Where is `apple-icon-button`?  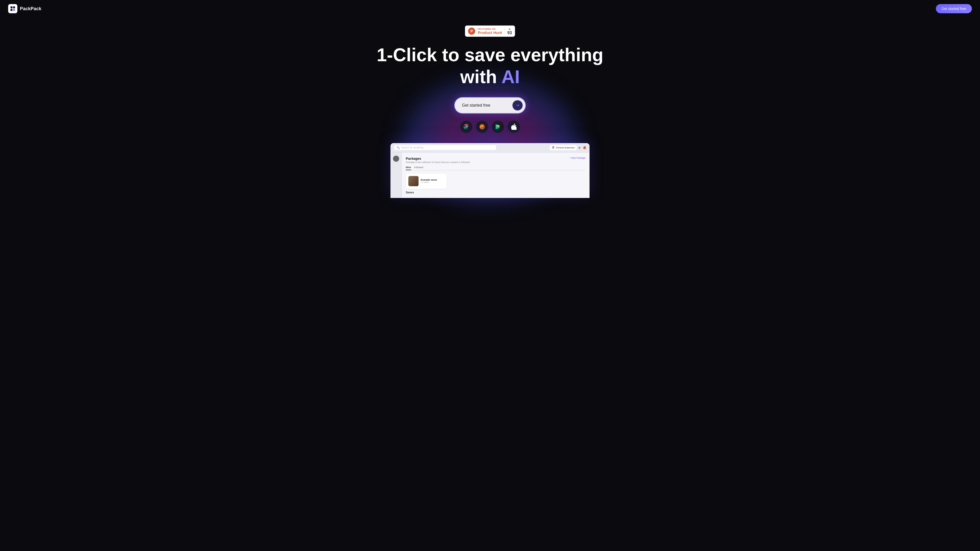 apple-icon-button is located at coordinates (514, 127).